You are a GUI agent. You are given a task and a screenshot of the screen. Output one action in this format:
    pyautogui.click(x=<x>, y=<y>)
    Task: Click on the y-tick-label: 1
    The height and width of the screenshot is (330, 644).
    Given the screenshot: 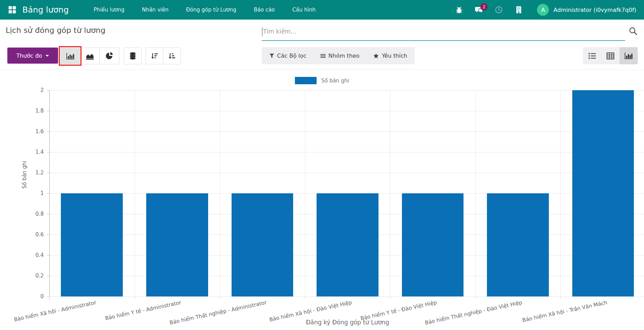 What is the action you would take?
    pyautogui.click(x=42, y=193)
    